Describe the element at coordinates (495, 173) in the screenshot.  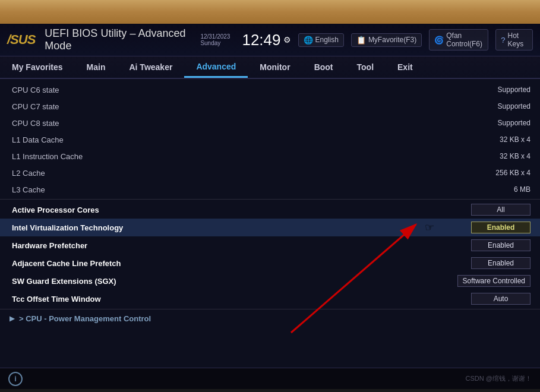
I see `setting-value: 256 KB x 4` at that location.